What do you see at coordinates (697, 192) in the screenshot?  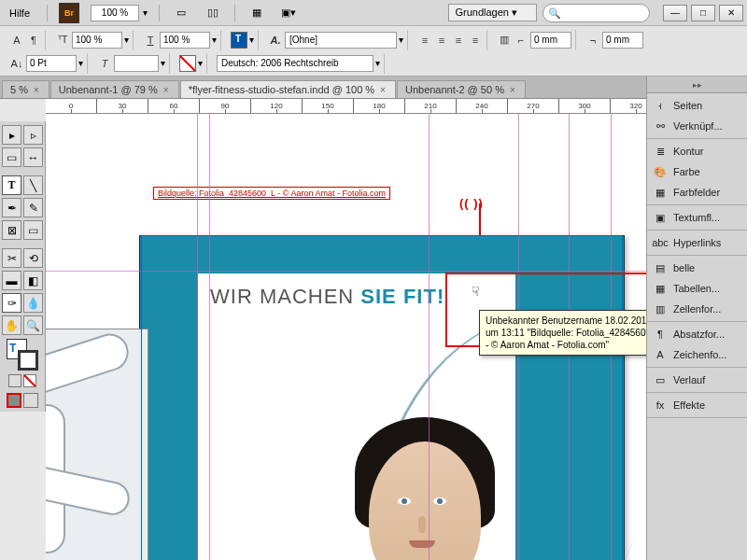 I see `panel-label: Farbfelder` at bounding box center [697, 192].